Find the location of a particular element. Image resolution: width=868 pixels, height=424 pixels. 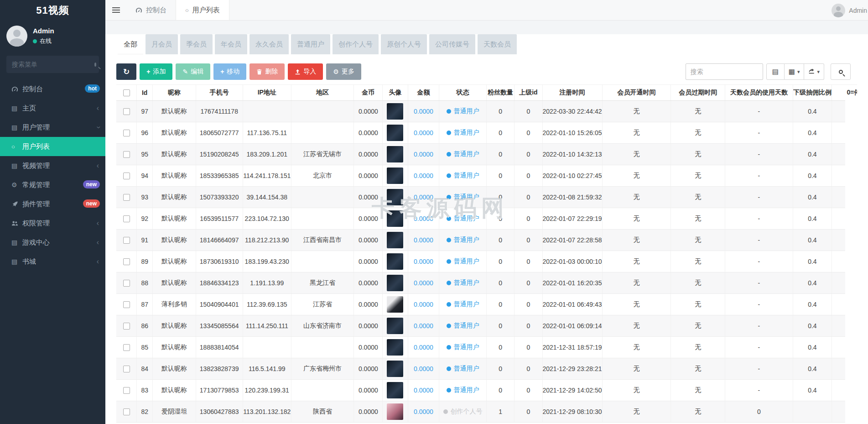

table-row: 94默认昵称18533965385114.241.178.151北京市0.000… is located at coordinates (487, 176).